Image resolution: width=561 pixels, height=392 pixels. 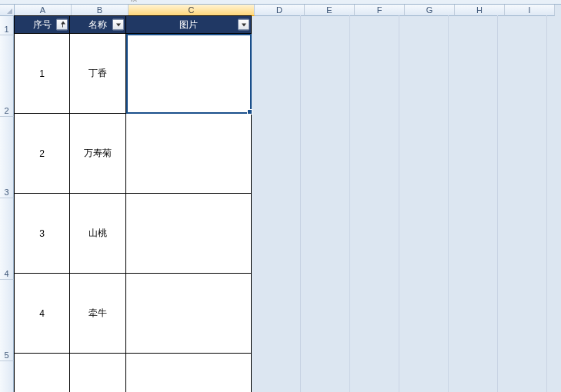 What do you see at coordinates (42, 25) in the screenshot?
I see `table-header-cell: 序号` at bounding box center [42, 25].